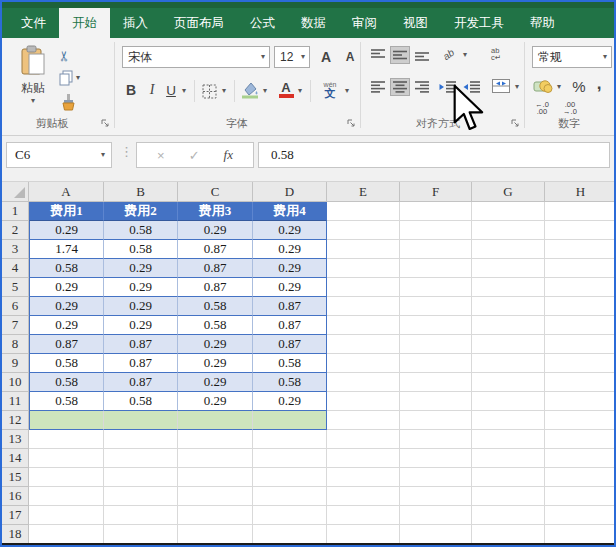 The width and height of the screenshot is (616, 547). Describe the element at coordinates (16, 420) in the screenshot. I see `row-header-12: 12` at that location.